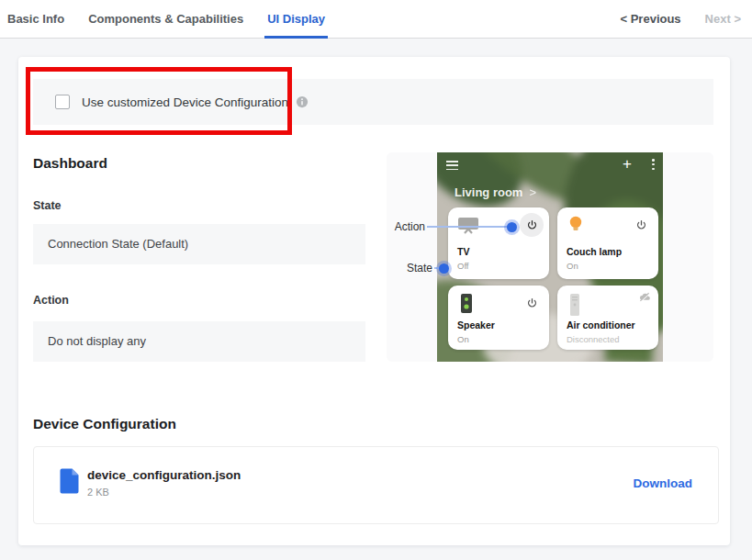 The height and width of the screenshot is (560, 752). Describe the element at coordinates (499, 318) in the screenshot. I see `device-card-speaker: Speaker On` at that location.